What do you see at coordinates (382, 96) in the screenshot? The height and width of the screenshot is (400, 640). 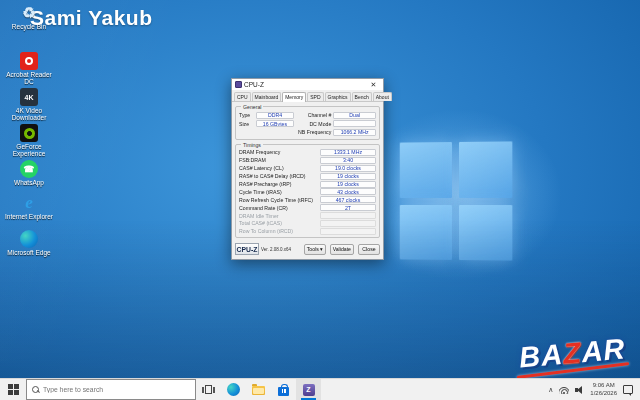 I see `tab-about: About` at bounding box center [382, 96].